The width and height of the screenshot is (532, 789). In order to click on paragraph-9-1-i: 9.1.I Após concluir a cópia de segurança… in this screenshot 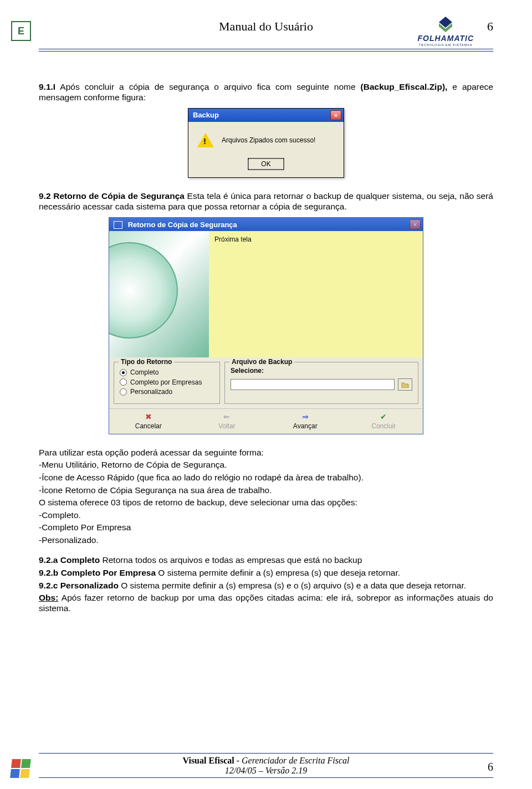, I will do `click(266, 92)`.